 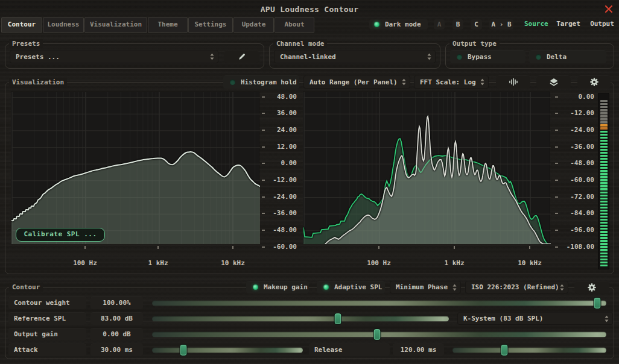 What do you see at coordinates (117, 350) in the screenshot?
I see `param-value-attack: 30.00 ms` at bounding box center [117, 350].